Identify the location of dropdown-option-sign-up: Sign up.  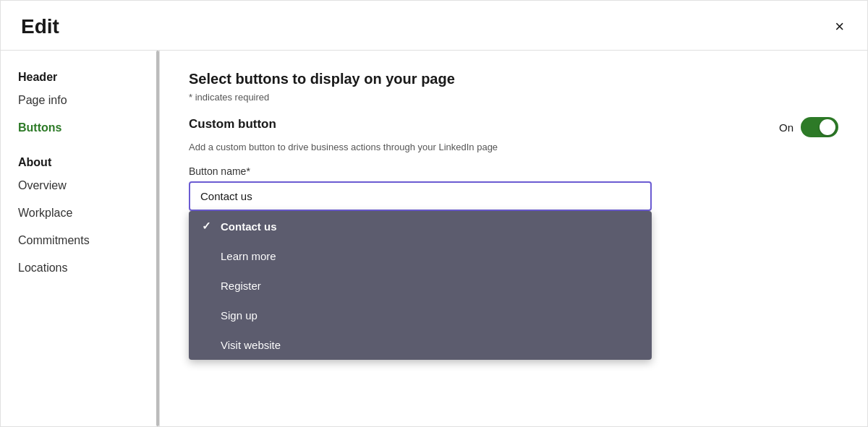
(420, 315).